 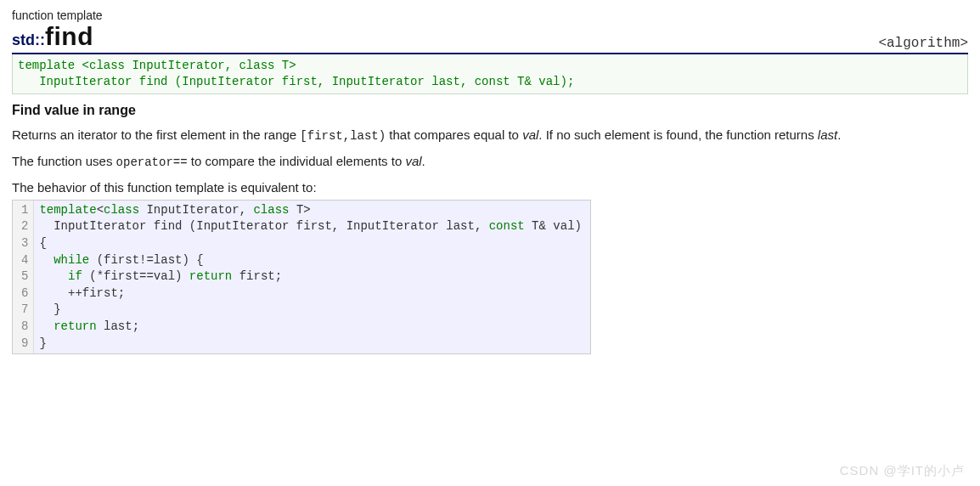 I want to click on header-library: <algorithm>, so click(x=923, y=43).